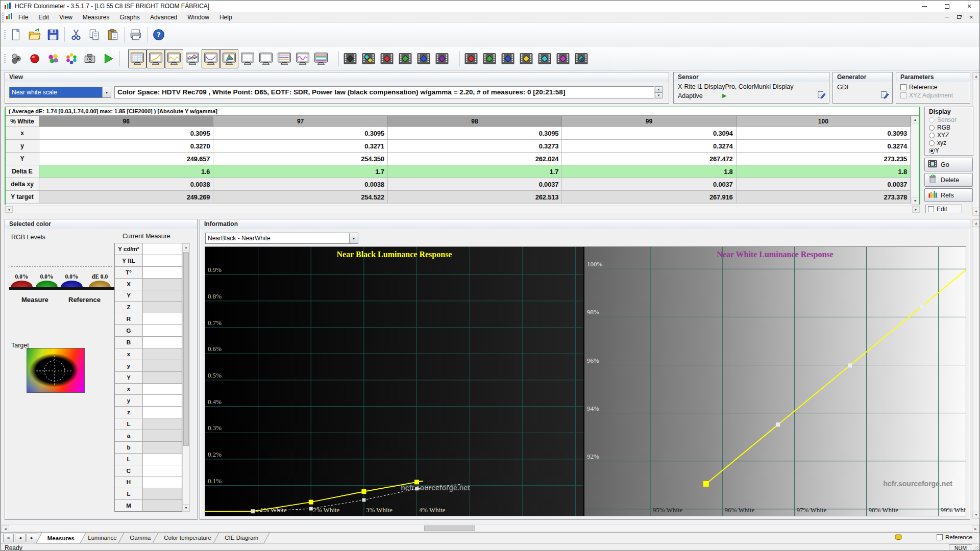 The width and height of the screenshot is (980, 551). I want to click on menu-item-graphs: Graphs, so click(130, 17).